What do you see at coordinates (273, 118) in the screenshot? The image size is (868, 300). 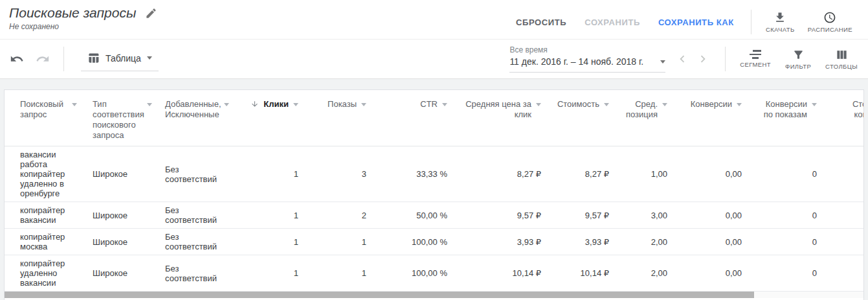 I see `column-header-clicks: Клики` at bounding box center [273, 118].